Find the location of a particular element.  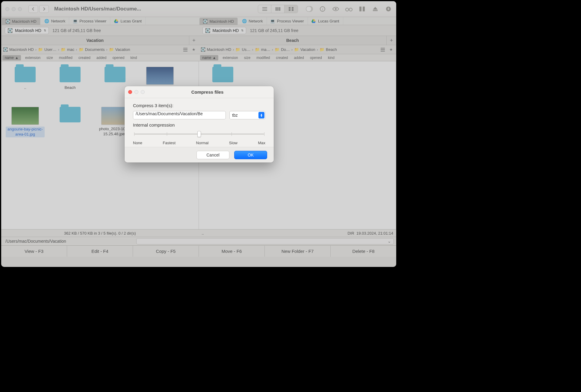

compression-slider is located at coordinates (199, 135).